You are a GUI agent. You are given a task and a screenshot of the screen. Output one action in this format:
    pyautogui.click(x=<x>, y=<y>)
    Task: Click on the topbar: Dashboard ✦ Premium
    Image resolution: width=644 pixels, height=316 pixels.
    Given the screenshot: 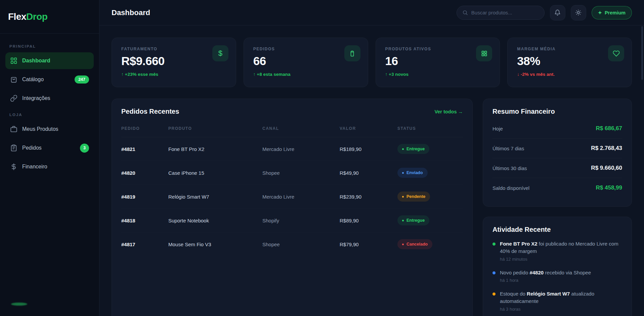 What is the action you would take?
    pyautogui.click(x=372, y=13)
    